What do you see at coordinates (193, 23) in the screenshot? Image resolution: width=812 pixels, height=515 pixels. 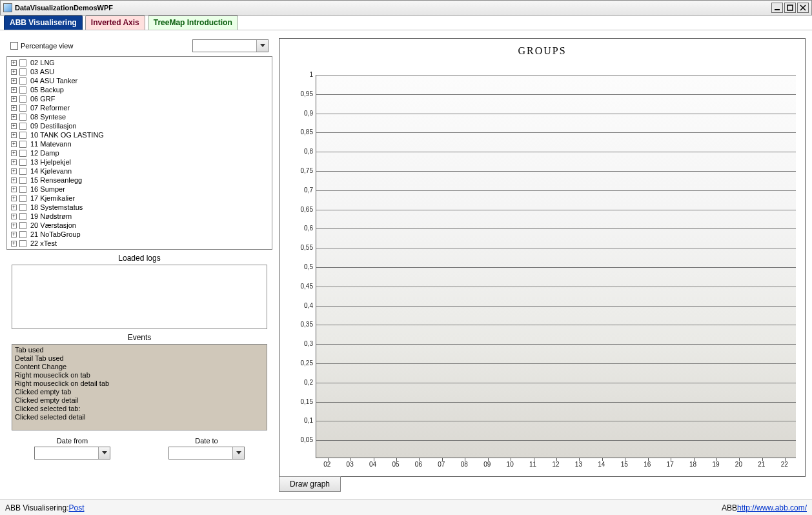 I see `tab-treemap-intro: TreeMap Introduction` at bounding box center [193, 23].